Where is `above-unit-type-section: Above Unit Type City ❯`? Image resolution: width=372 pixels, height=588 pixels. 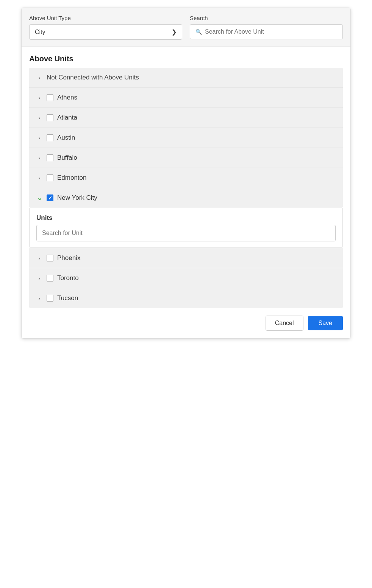 above-unit-type-section: Above Unit Type City ❯ is located at coordinates (106, 27).